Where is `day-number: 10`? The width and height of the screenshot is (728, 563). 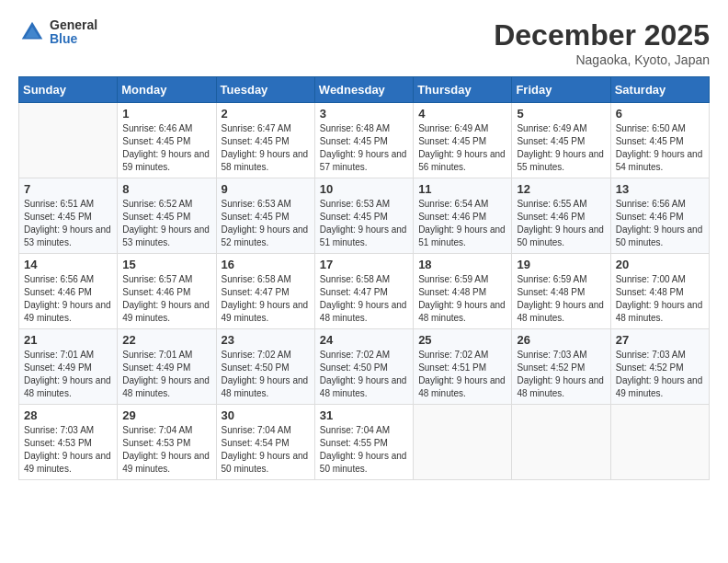 day-number: 10 is located at coordinates (364, 190).